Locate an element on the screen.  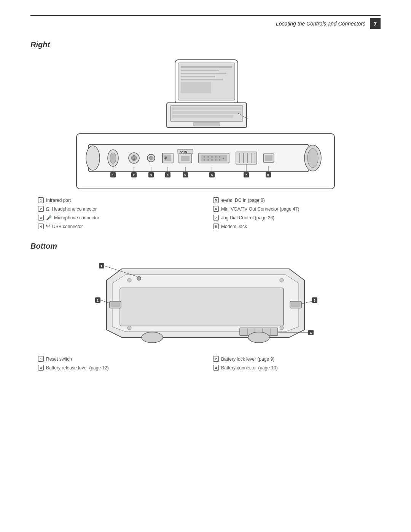
svg-text: Ψ is located at coordinates (165, 158).